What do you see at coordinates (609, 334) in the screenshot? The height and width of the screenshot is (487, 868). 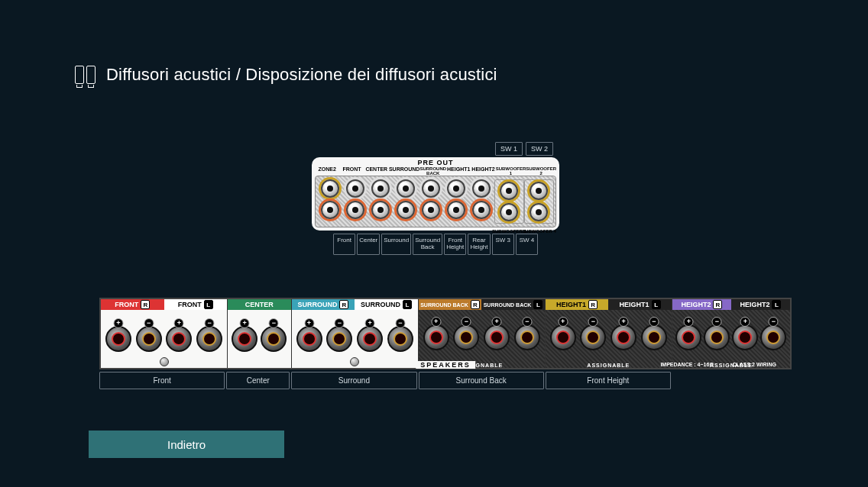 I see `ch-height1: HEIGHT1RHEIGHT1L +−+− ASSIGNABLE` at bounding box center [609, 334].